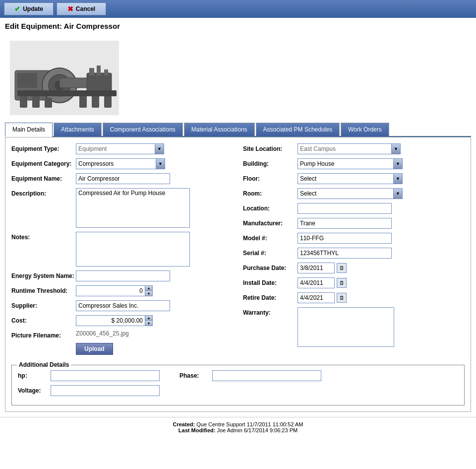 This screenshot has height=469, width=476. I want to click on equipment-name-input, so click(123, 179).